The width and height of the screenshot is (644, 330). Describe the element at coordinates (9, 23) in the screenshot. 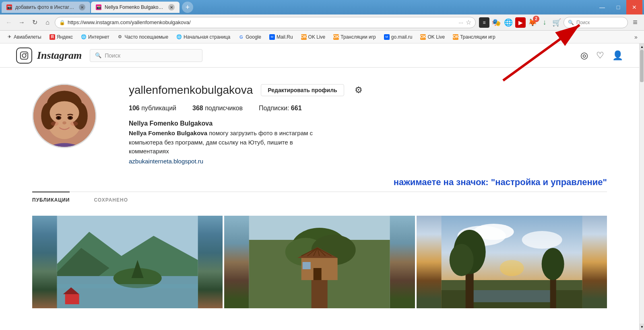

I see `back-button: ←` at that location.